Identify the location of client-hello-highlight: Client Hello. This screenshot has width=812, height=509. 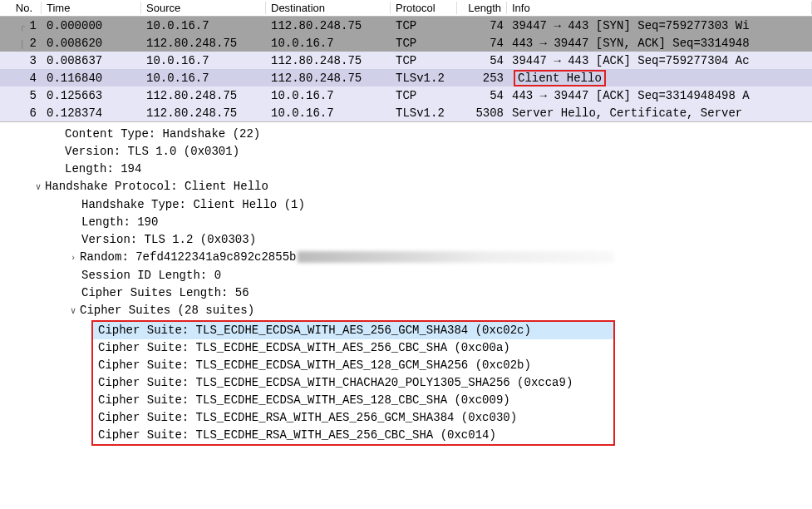
(560, 78).